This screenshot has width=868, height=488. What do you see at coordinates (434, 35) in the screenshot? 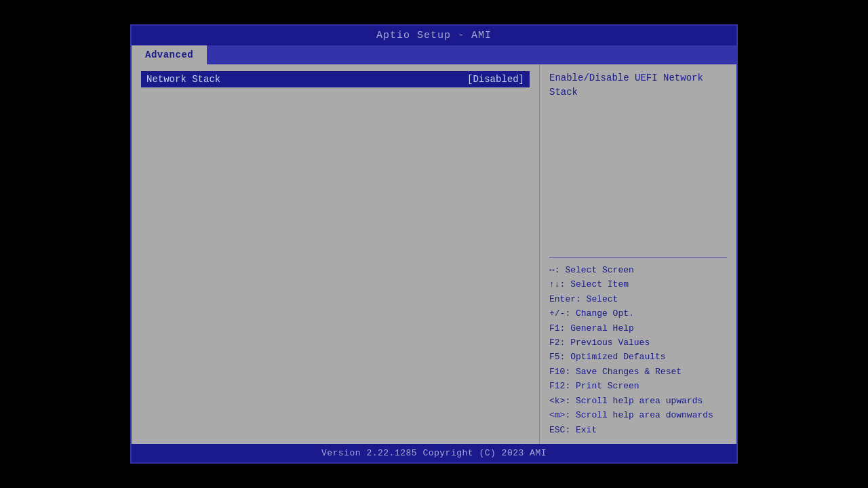
I see `app-title: Aptio Setup - AMI` at bounding box center [434, 35].